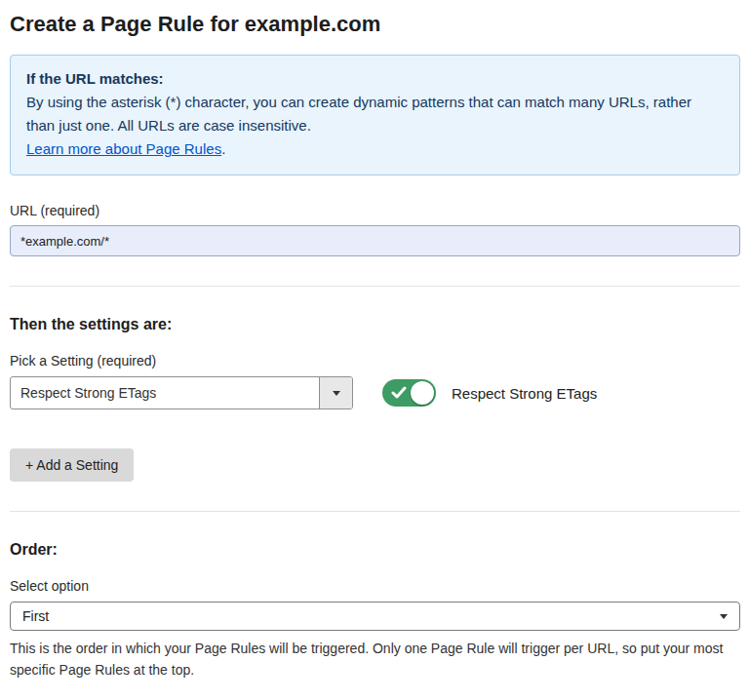 The height and width of the screenshot is (700, 750). What do you see at coordinates (375, 114) in the screenshot?
I see `info-body: By using the asterisk (*) character, you…` at bounding box center [375, 114].